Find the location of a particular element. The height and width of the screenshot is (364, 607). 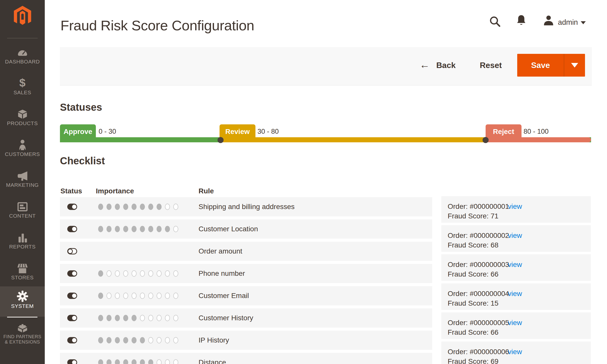

reset-button: Reset is located at coordinates (491, 65).